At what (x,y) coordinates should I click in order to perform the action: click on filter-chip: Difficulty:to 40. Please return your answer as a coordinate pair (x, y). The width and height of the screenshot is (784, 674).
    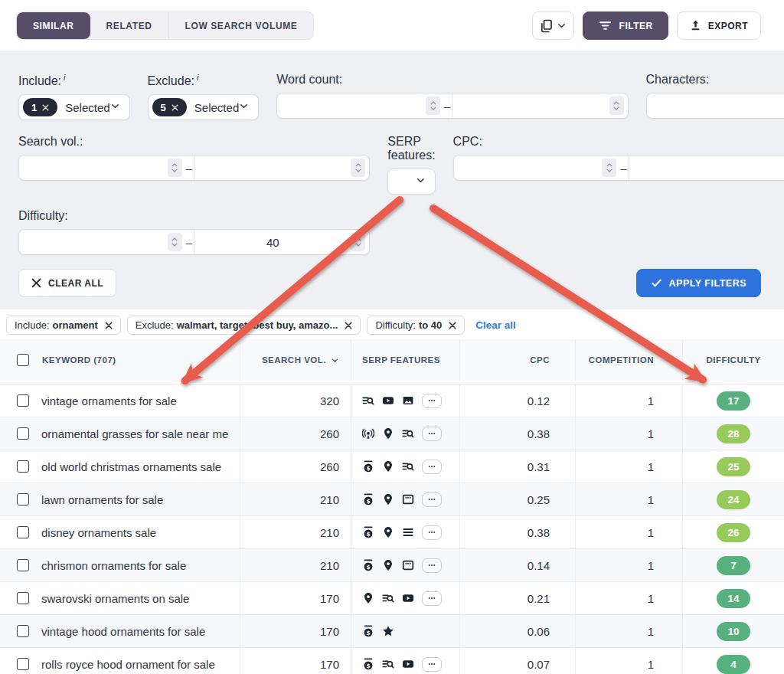
    Looking at the image, I should click on (416, 325).